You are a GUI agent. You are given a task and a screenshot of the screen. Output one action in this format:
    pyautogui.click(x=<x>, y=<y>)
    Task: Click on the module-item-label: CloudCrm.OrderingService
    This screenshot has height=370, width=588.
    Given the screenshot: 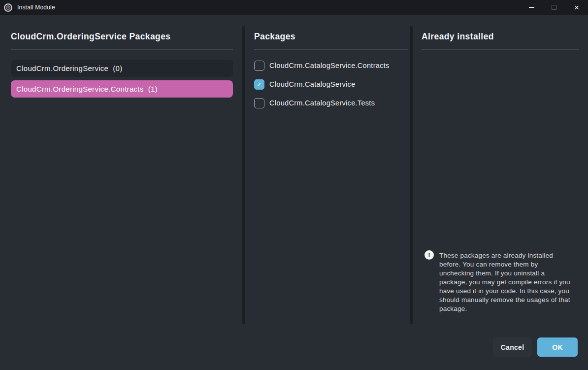 What is the action you would take?
    pyautogui.click(x=62, y=68)
    